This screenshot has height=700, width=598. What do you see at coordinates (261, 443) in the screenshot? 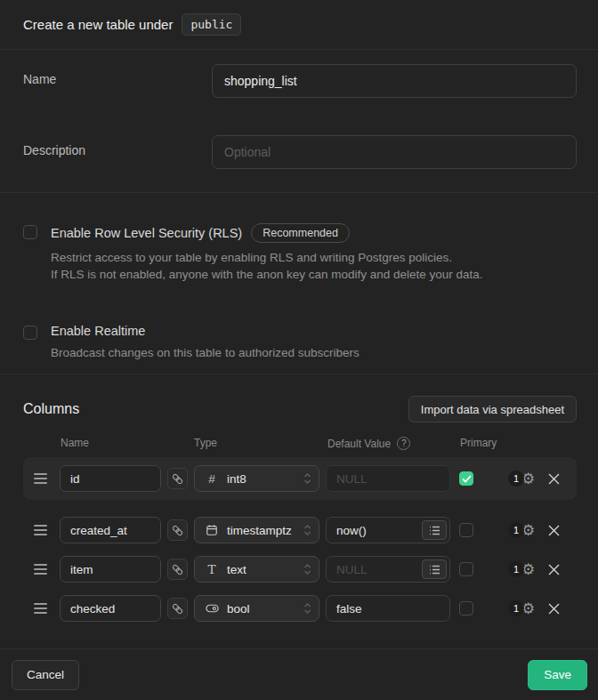
I see `header-type: Type` at bounding box center [261, 443].